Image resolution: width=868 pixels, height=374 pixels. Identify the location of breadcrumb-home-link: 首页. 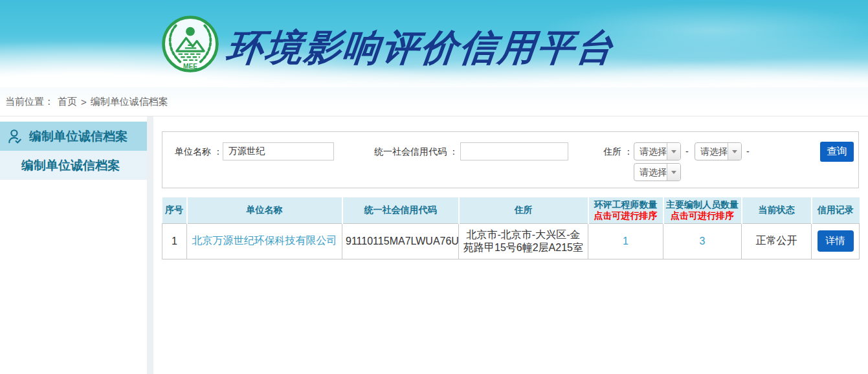
(67, 102).